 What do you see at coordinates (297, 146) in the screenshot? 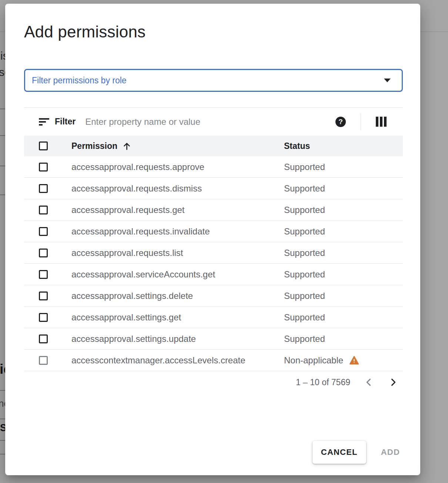
I see `status-column-header: Status` at bounding box center [297, 146].